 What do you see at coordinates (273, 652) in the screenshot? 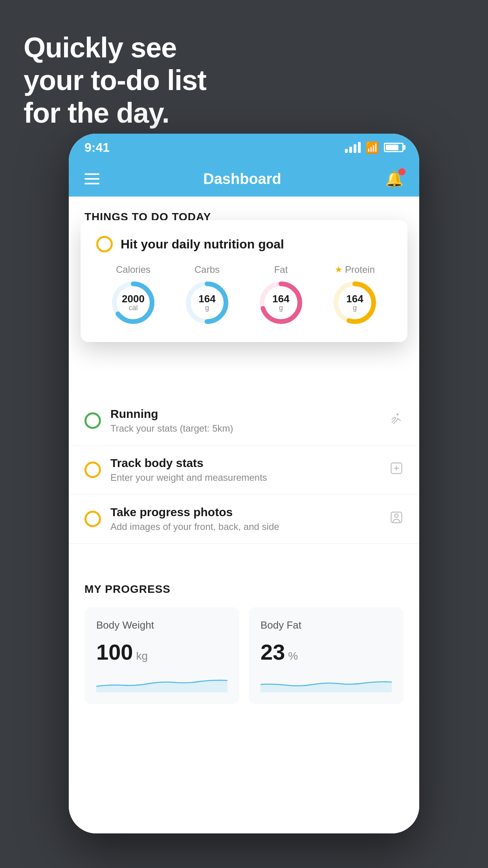
I see `body-fat-number: 23` at bounding box center [273, 652].